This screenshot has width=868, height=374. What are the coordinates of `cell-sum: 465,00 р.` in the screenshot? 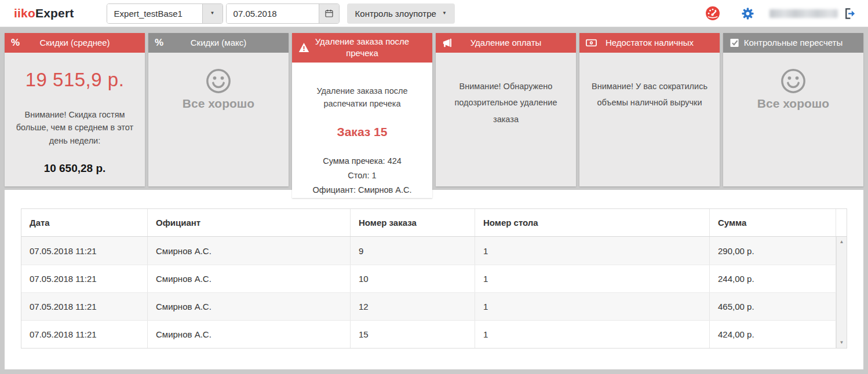 It's located at (773, 307).